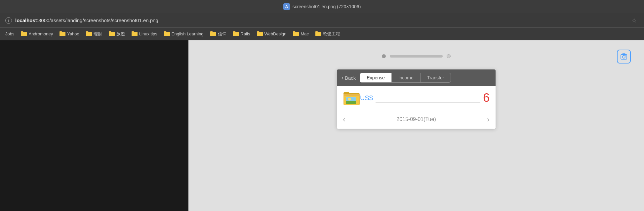  Describe the element at coordinates (348, 78) in the screenshot. I see `back-button: ‹ Back` at that location.